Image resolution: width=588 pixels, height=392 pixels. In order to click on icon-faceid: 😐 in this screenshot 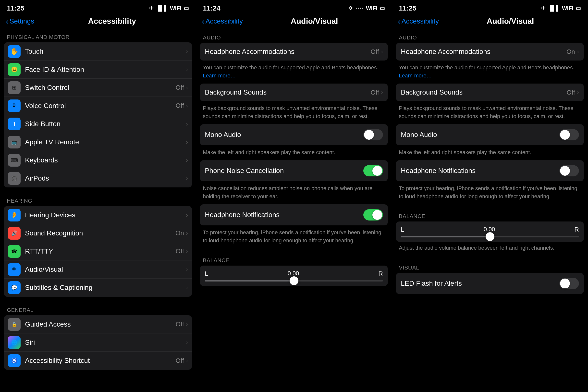, I will do `click(14, 70)`.